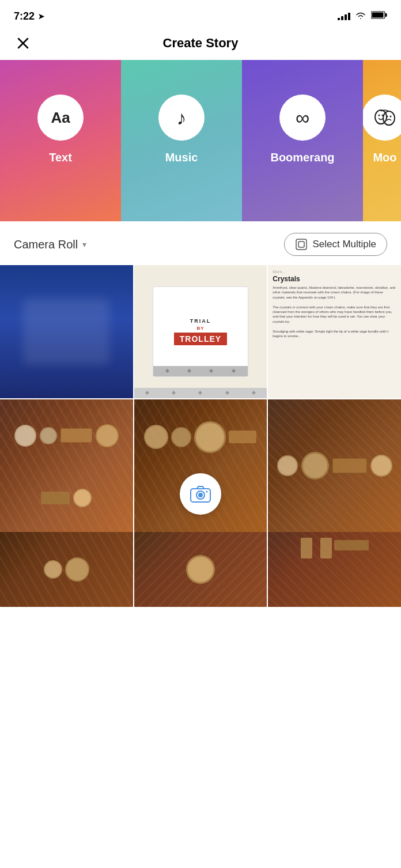  What do you see at coordinates (181, 141) in the screenshot?
I see `story-option-music: ♪ Music` at bounding box center [181, 141].